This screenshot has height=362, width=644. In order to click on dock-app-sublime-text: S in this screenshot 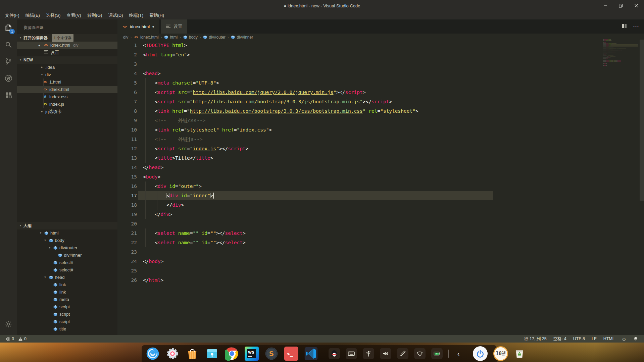, I will do `click(271, 354)`.